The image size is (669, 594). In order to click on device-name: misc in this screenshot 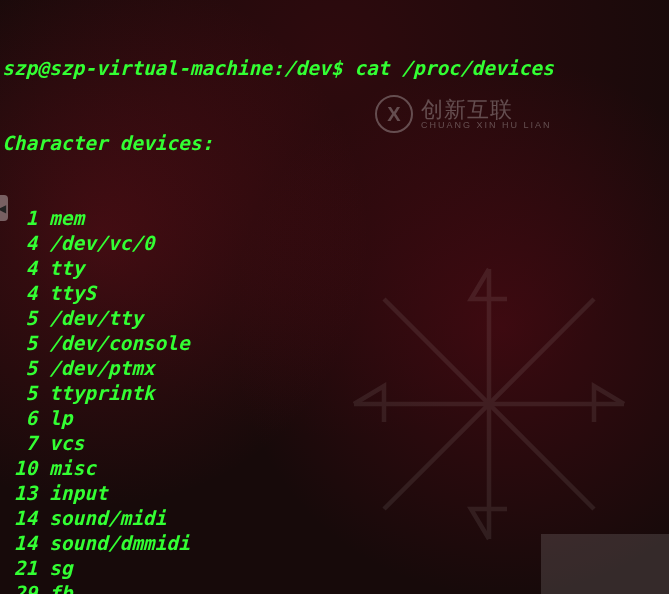, I will do `click(72, 468)`.